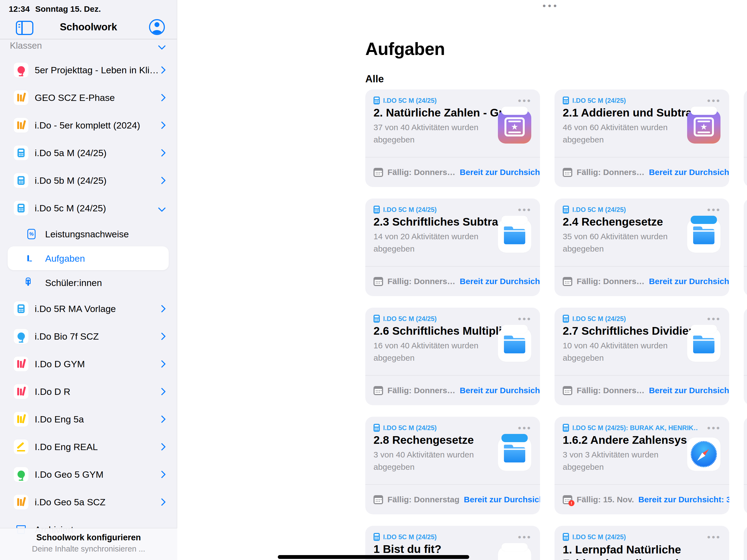 The image size is (747, 560). I want to click on card-title: 1. Lernpfad Natürliche Zahlen darstellen…, so click(637, 551).